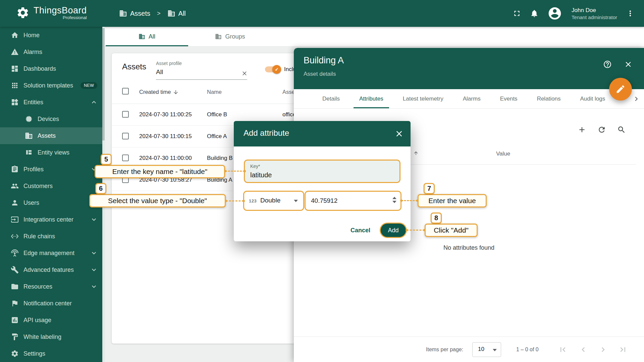  I want to click on notification-flag-icon, so click(15, 303).